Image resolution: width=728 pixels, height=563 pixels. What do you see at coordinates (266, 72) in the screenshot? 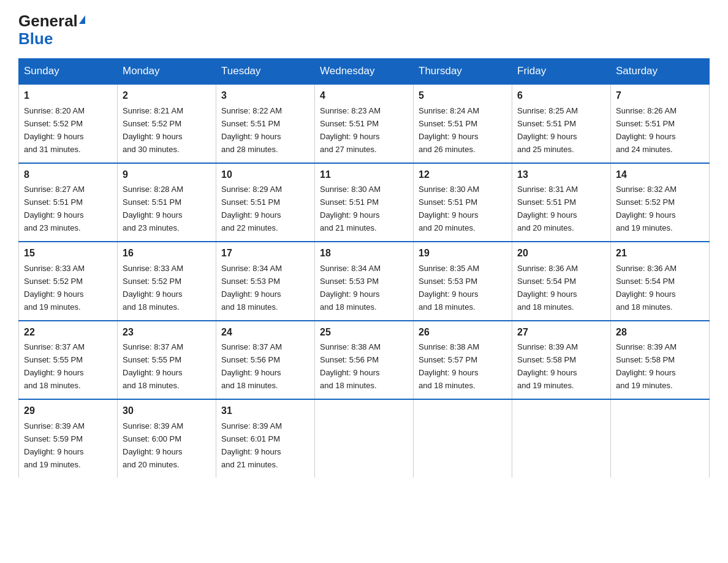
I see `weekday-header-tuesday: Tuesday` at bounding box center [266, 72].